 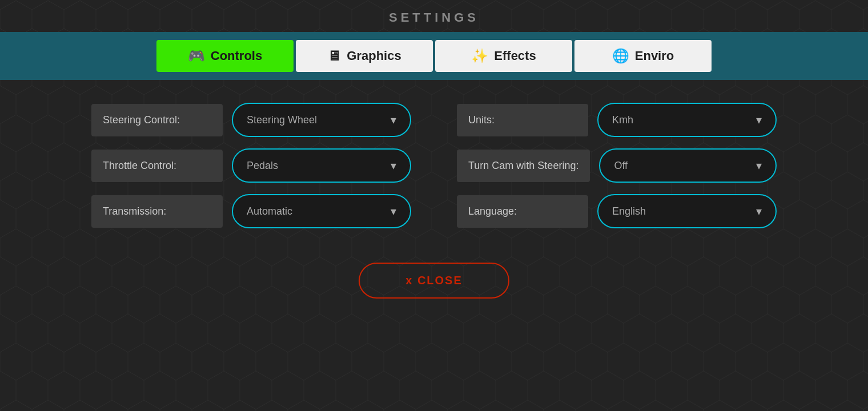 I want to click on tab-effects-label: Effects, so click(x=515, y=56).